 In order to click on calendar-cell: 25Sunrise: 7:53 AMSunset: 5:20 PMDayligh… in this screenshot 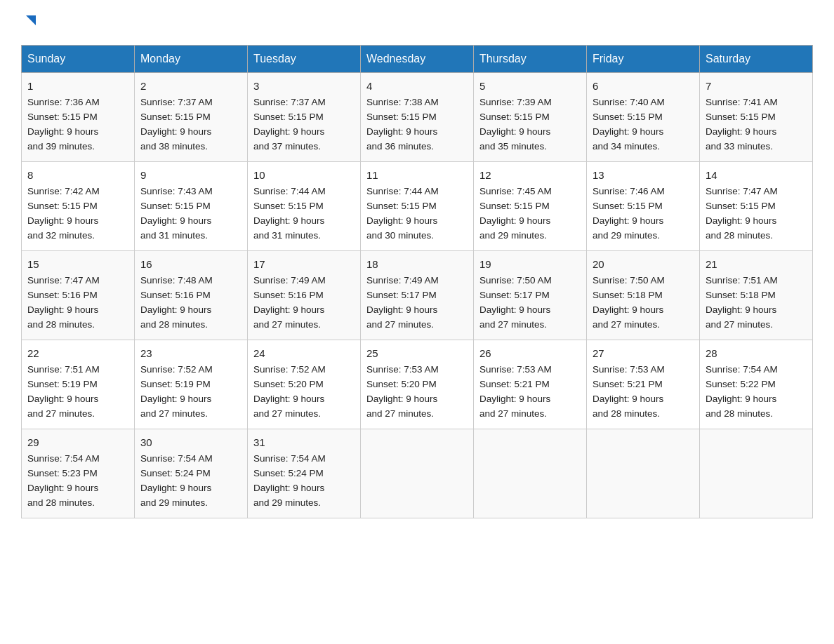, I will do `click(417, 384)`.